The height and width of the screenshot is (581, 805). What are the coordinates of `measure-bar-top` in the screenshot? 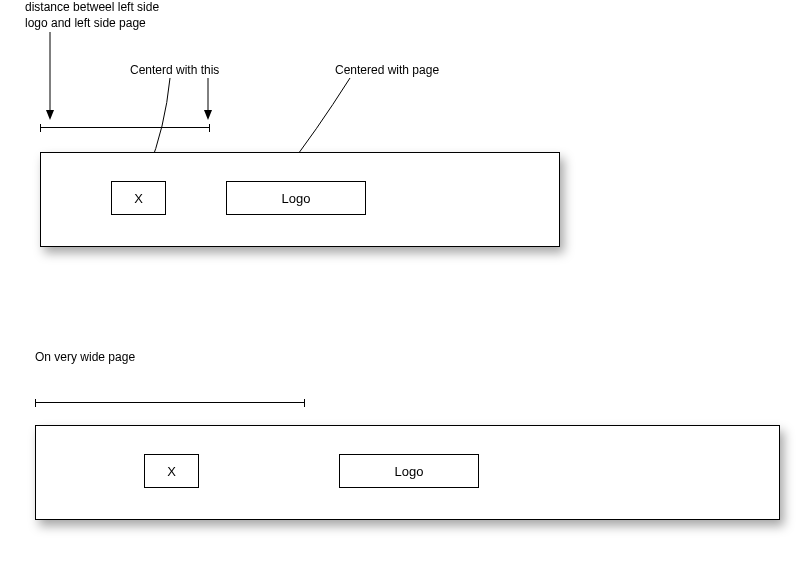 It's located at (125, 128).